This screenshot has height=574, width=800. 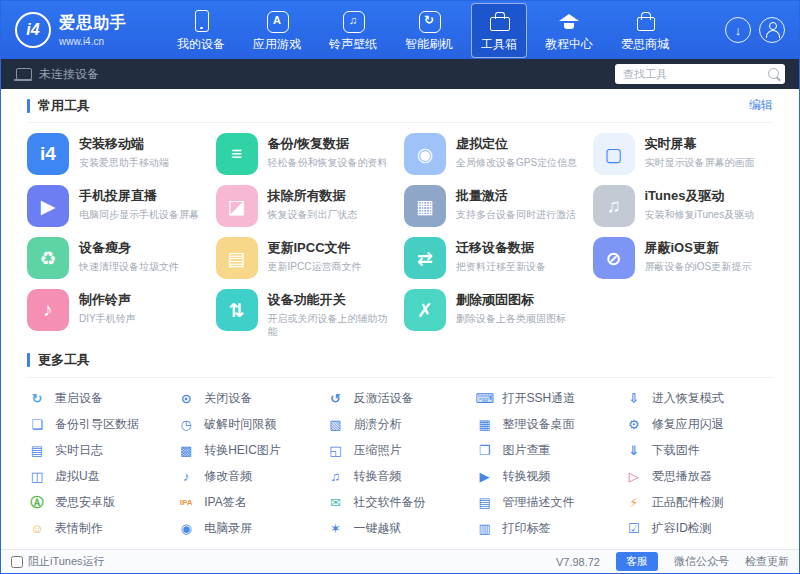 What do you see at coordinates (702, 562) in the screenshot?
I see `wechat-link: 微信公众号` at bounding box center [702, 562].